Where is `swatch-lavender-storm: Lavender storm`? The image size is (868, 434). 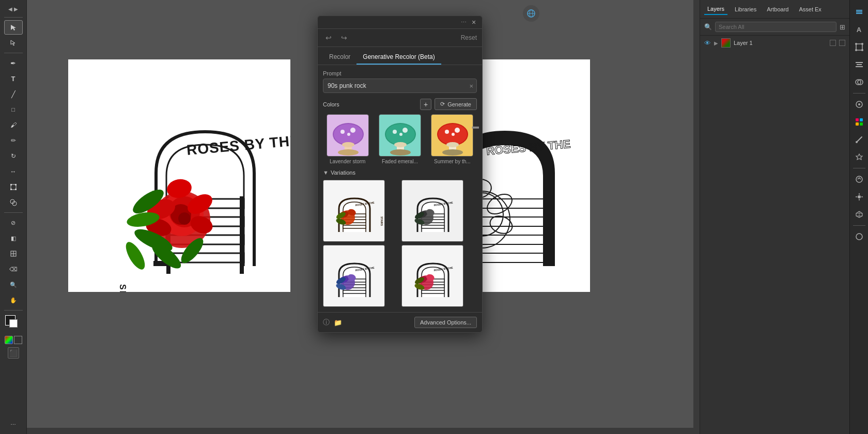 swatch-lavender-storm: Lavender storm is located at coordinates (347, 140).